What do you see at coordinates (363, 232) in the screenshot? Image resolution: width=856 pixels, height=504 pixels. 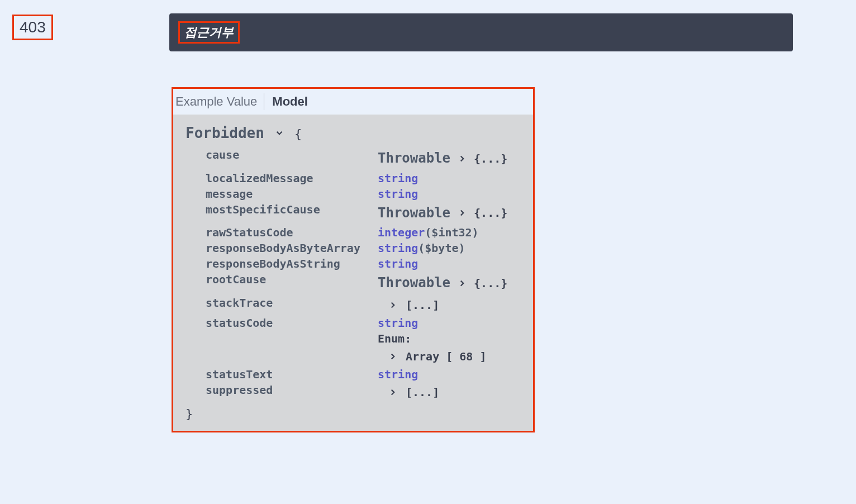 I see `model-property-row: rawStatusCodeinteger($int32)` at bounding box center [363, 232].